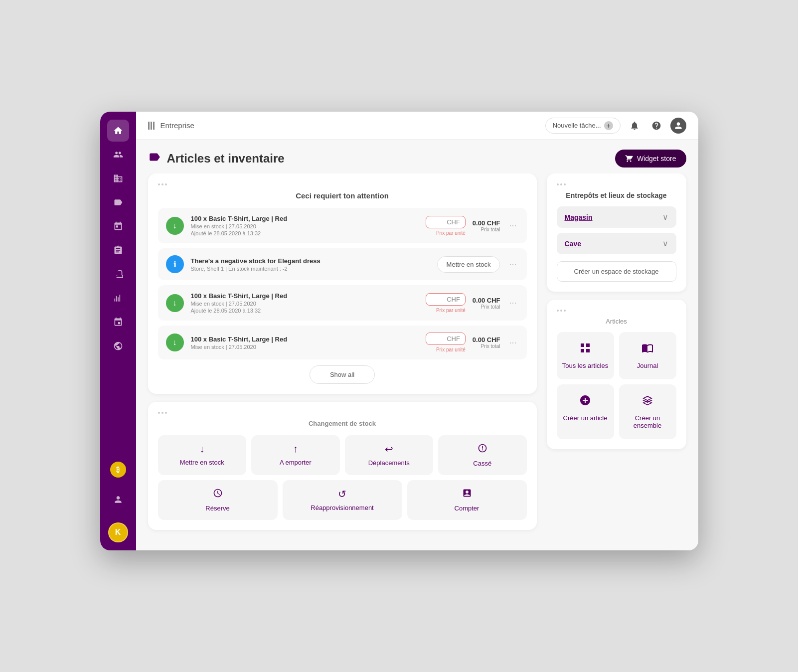 The height and width of the screenshot is (672, 798). I want to click on stock-action-label: Compter, so click(467, 508).